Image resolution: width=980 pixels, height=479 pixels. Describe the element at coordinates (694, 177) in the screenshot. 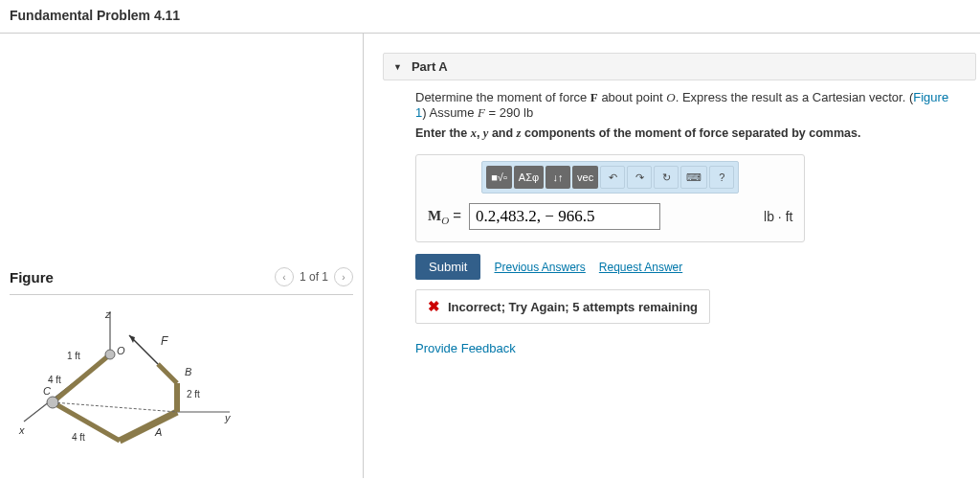

I see `keyboard-icon: ⌨` at that location.